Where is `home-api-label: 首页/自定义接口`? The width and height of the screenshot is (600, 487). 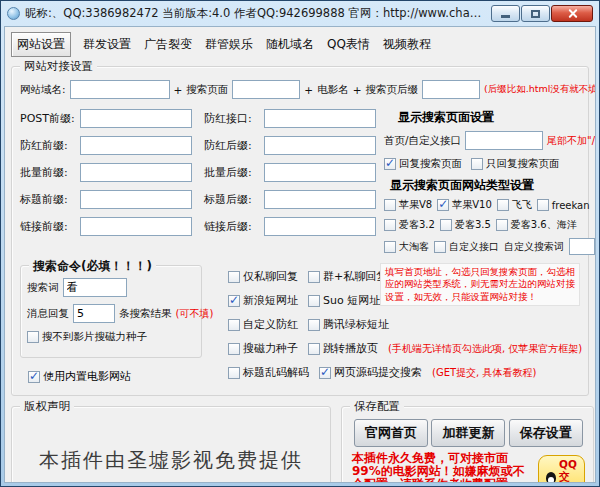
home-api-label: 首页/自定义接口 is located at coordinates (422, 141).